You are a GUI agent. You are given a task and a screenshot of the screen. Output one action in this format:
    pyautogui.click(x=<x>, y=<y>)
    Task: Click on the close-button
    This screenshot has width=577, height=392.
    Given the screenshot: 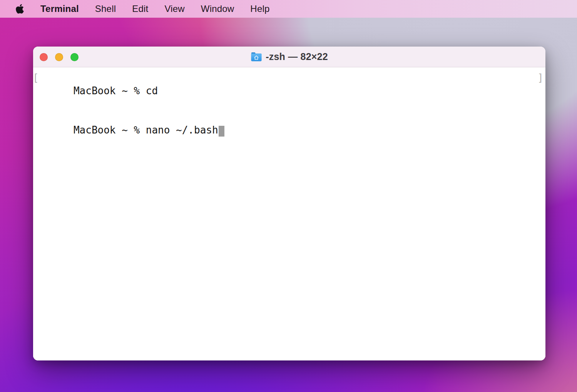 What is the action you would take?
    pyautogui.click(x=44, y=57)
    